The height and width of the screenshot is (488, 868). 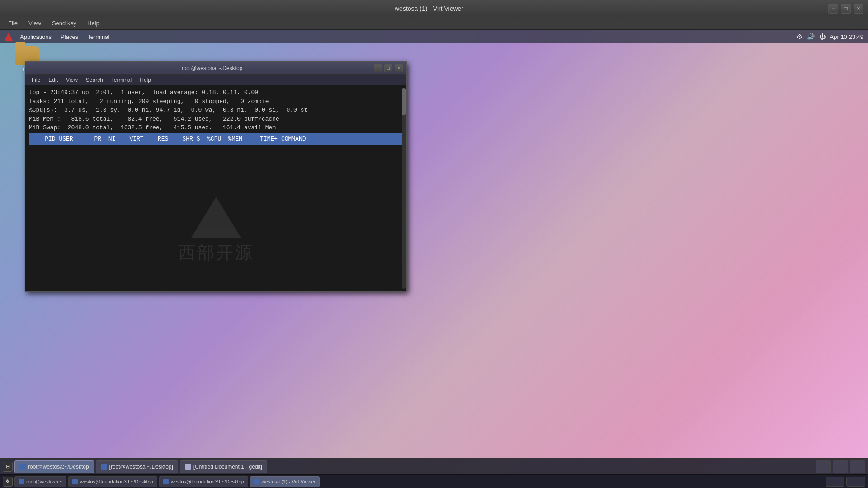 I want to click on guest-applications-menu: Applications, so click(x=36, y=37).